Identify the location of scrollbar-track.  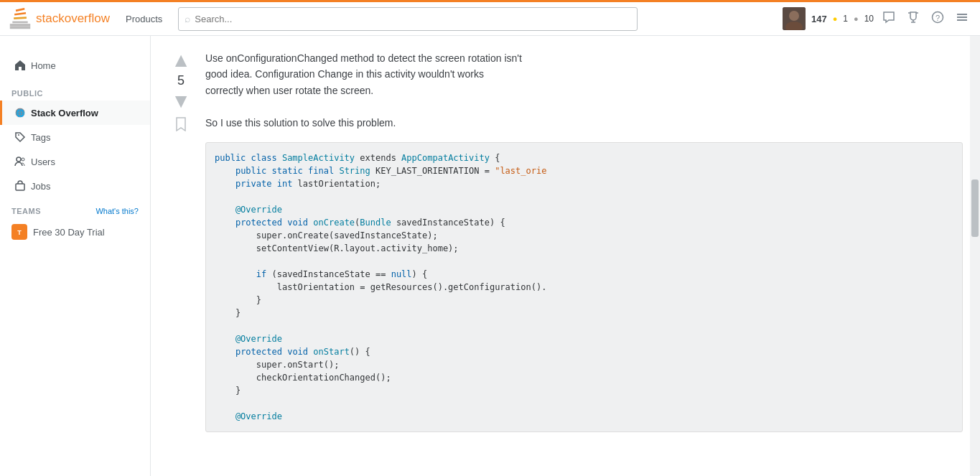
(975, 256).